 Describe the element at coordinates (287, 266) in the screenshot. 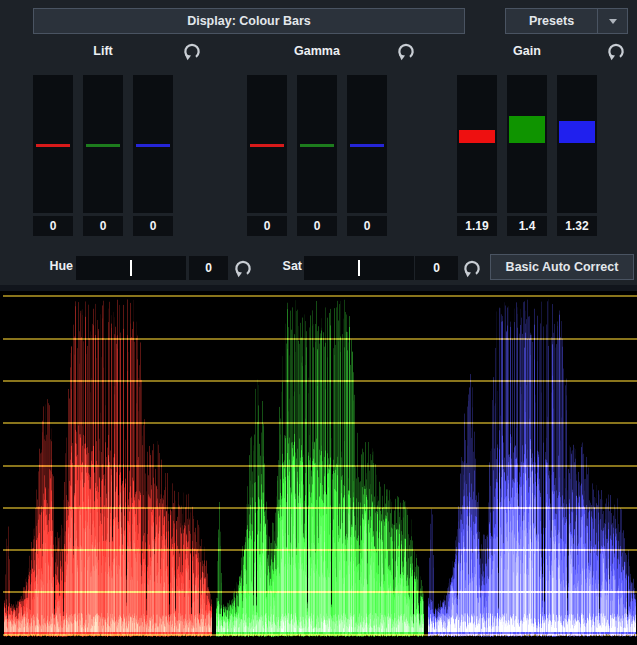

I see `sat-label: Sat` at that location.